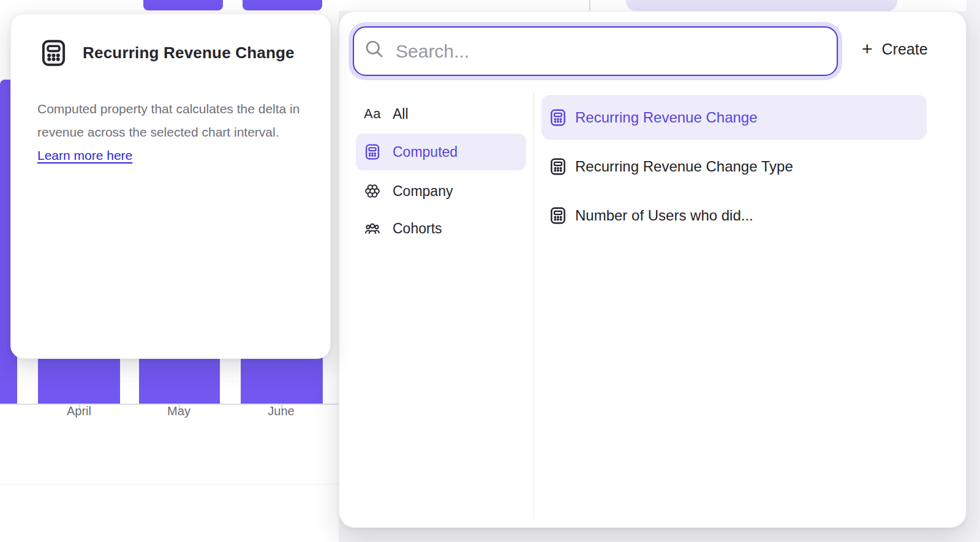  I want to click on learn-more-link: Learn more here, so click(85, 156).